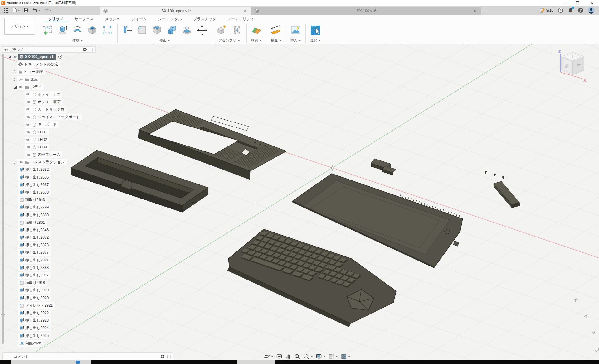 The width and height of the screenshot is (599, 364). What do you see at coordinates (547, 10) in the screenshot?
I see `job-status: 9/10` at bounding box center [547, 10].